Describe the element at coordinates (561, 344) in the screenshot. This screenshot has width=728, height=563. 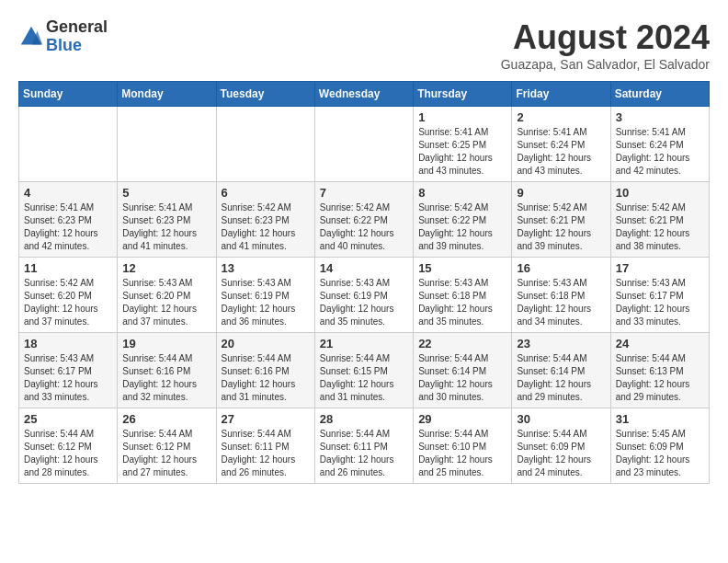
I see `day-number: 23` at that location.